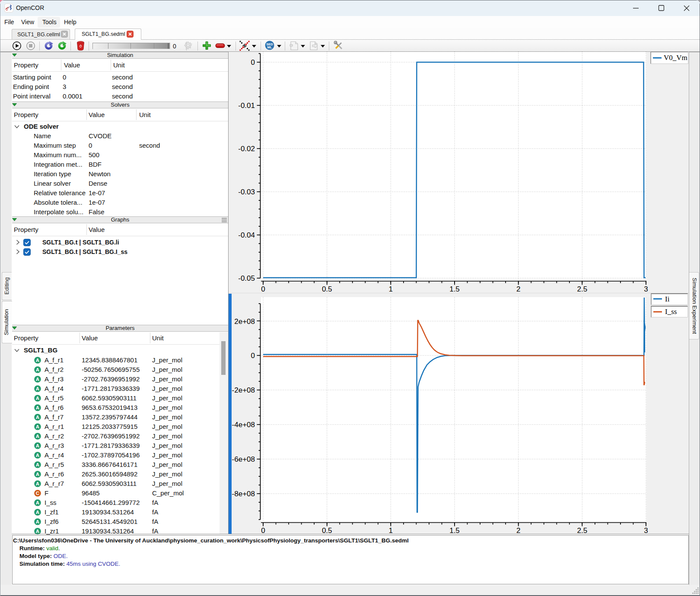 Image resolution: width=700 pixels, height=596 pixels. I want to click on svg-text: -0.02, so click(246, 149).